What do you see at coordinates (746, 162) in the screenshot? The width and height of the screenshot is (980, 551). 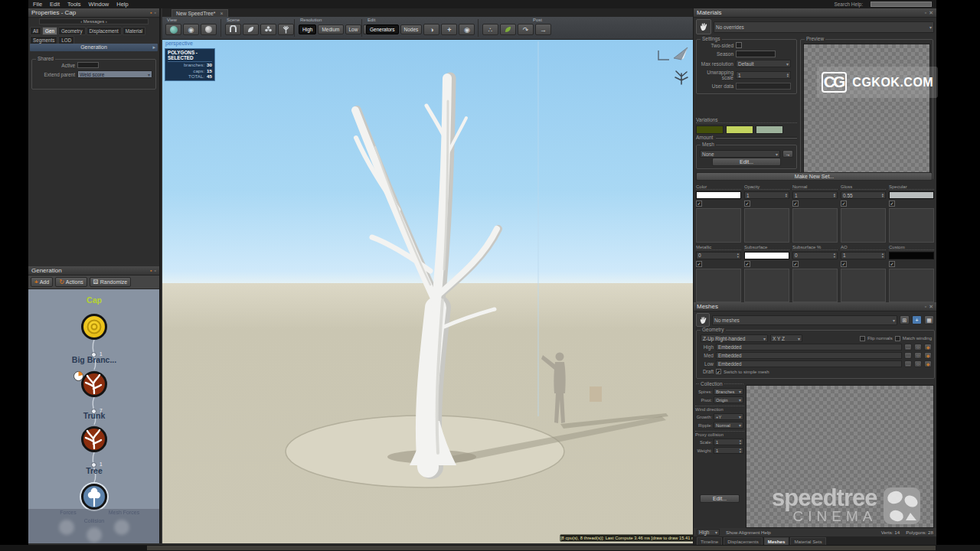 I see `mesh-edit-button: Edit...` at bounding box center [746, 162].